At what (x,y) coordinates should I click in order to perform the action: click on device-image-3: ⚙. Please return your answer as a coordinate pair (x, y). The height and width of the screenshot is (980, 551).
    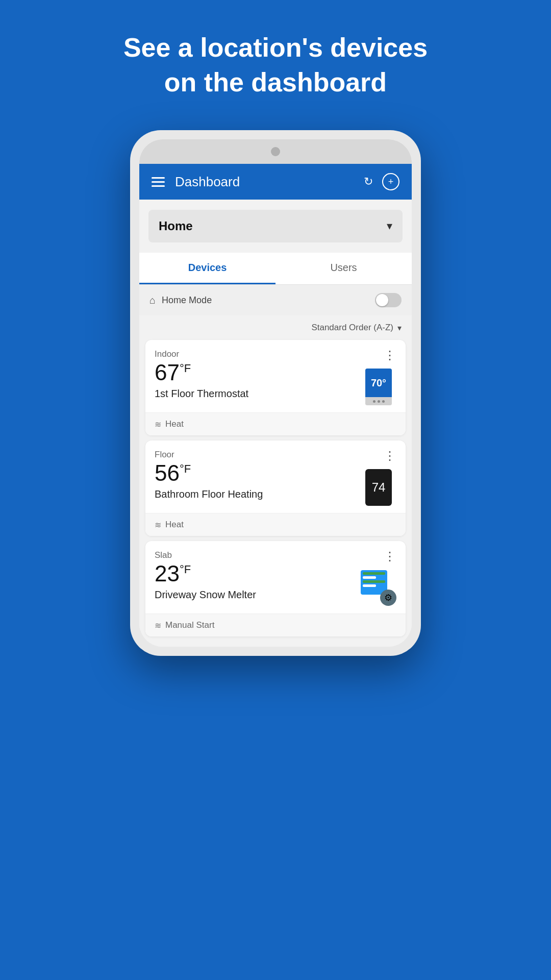
    Looking at the image, I should click on (379, 588).